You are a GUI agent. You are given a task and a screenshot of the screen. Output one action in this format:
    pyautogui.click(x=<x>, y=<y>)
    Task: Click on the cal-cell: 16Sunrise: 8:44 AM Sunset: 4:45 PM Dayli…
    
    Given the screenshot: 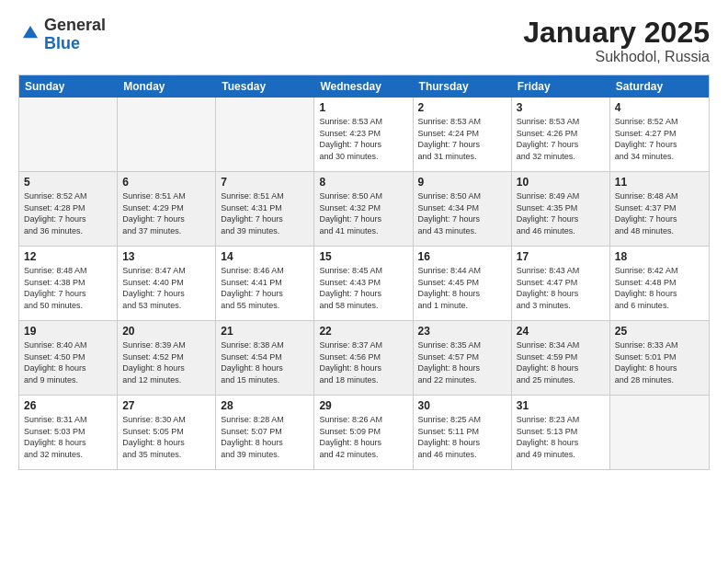 What is the action you would take?
    pyautogui.click(x=463, y=283)
    